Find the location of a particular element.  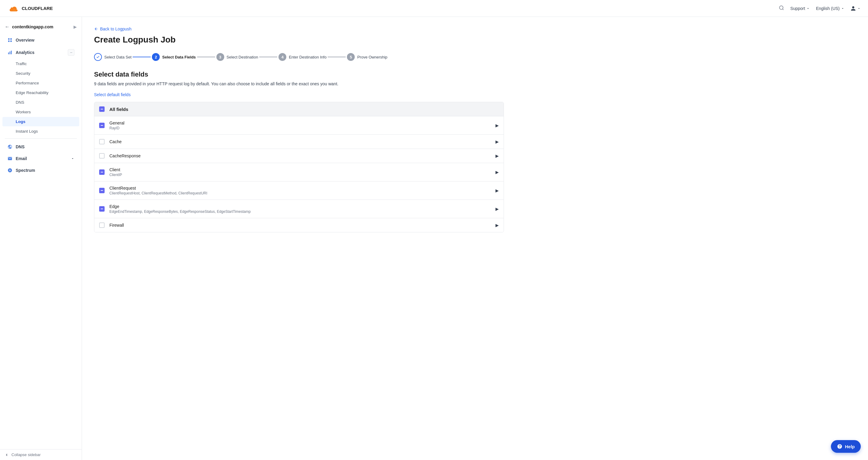

back-link: Back to Logpush is located at coordinates (299, 29).